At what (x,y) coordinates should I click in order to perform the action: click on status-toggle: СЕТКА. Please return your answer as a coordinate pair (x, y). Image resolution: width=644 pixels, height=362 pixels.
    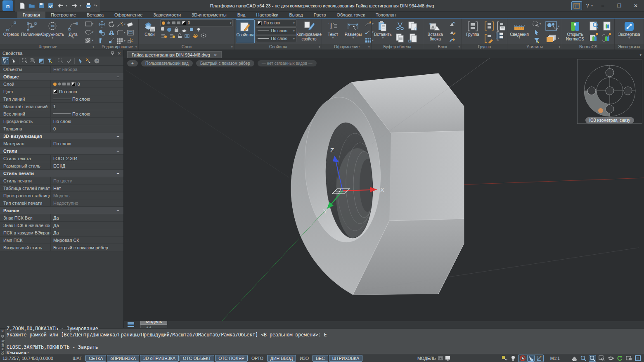
    Looking at the image, I should click on (96, 358).